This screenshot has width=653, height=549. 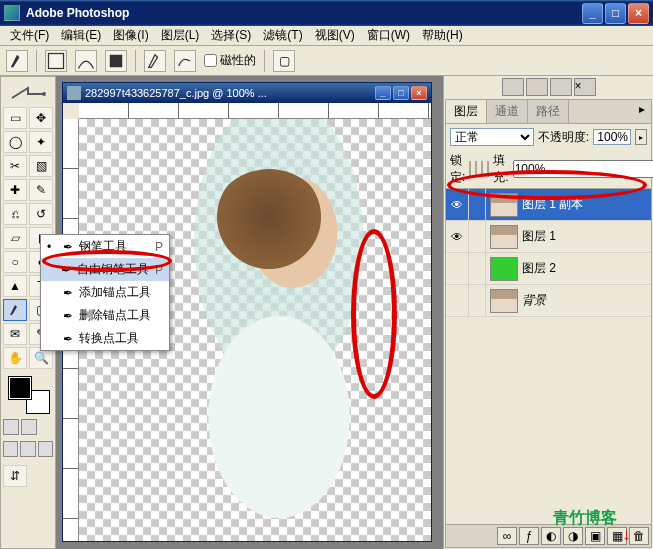 What do you see at coordinates (15, 310) in the screenshot?
I see `pen-tool` at bounding box center [15, 310].